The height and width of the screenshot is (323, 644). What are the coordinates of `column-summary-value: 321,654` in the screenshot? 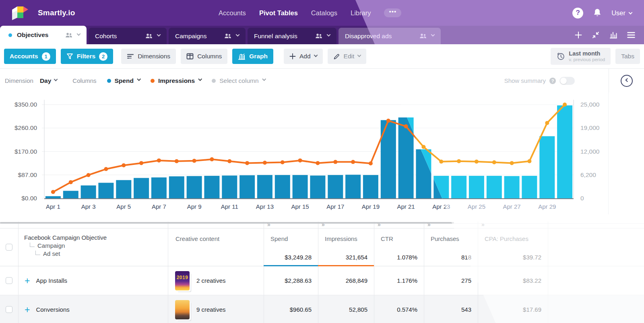 It's located at (357, 257).